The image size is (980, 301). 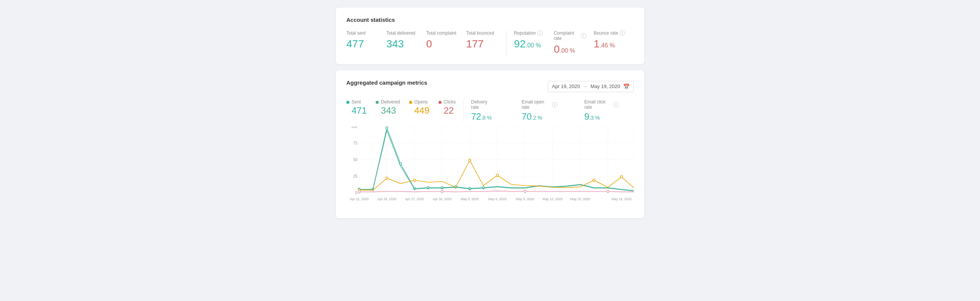 What do you see at coordinates (390, 102) in the screenshot?
I see `legend-delivered-label: Delivered` at bounding box center [390, 102].